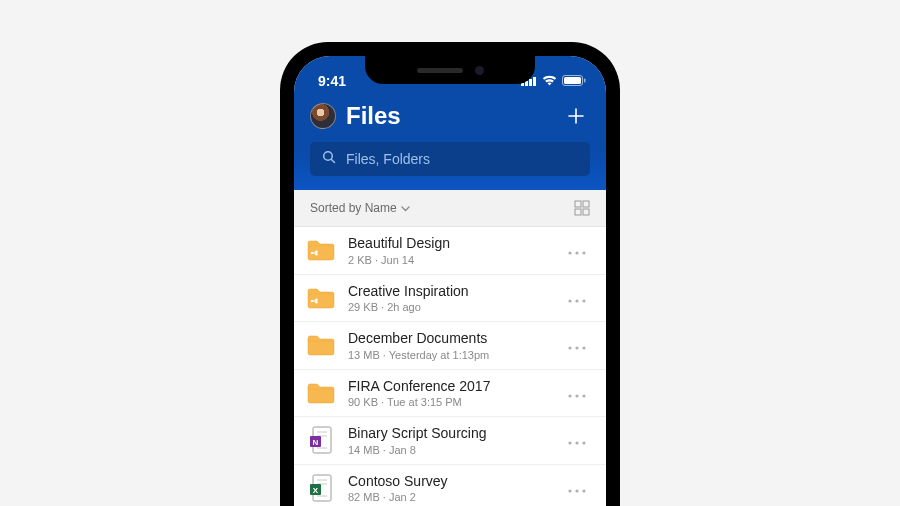  Describe the element at coordinates (450, 292) in the screenshot. I see `item-name: Creative Inspiration` at that location.